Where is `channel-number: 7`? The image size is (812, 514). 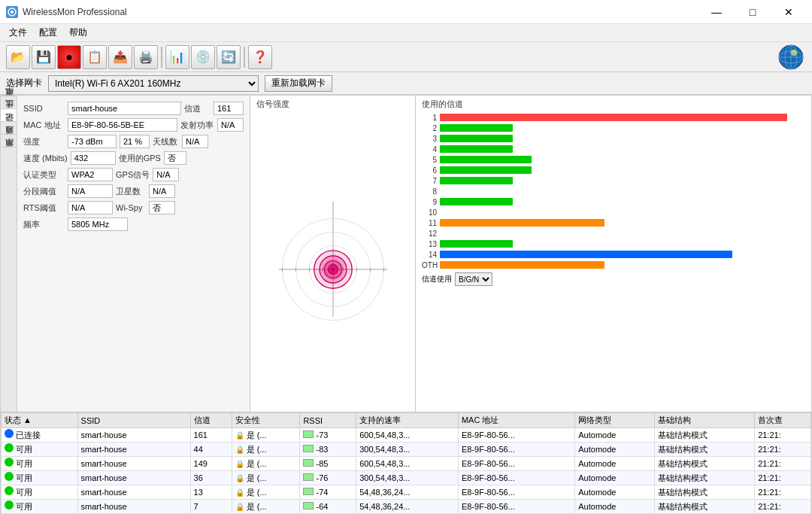
channel-number: 7 is located at coordinates (429, 181).